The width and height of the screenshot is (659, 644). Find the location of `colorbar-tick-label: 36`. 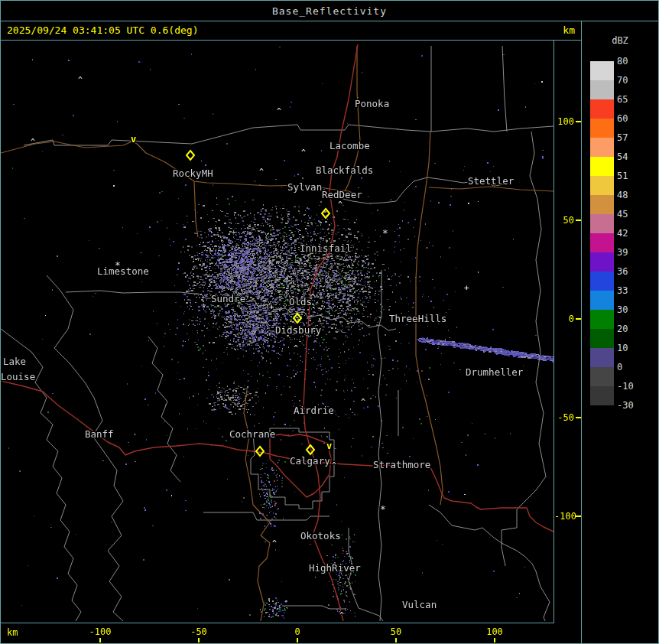

colorbar-tick-label: 36 is located at coordinates (635, 272).